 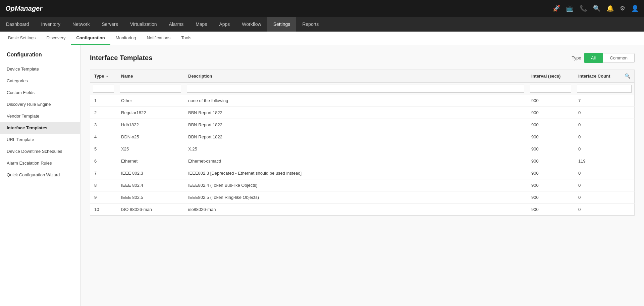 What do you see at coordinates (104, 198) in the screenshot?
I see `cell-type: 9` at bounding box center [104, 198].